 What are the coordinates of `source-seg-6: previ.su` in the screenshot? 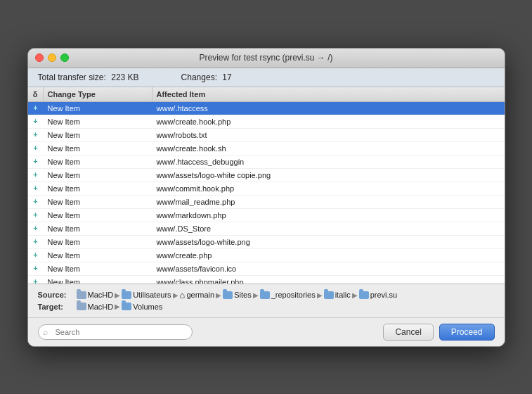 It's located at (384, 295).